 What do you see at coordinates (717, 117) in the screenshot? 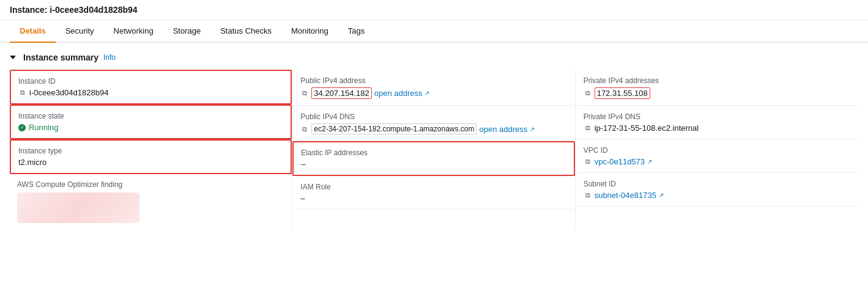
I see `private-dns-label: Private IPv4 DNS` at bounding box center [717, 117].